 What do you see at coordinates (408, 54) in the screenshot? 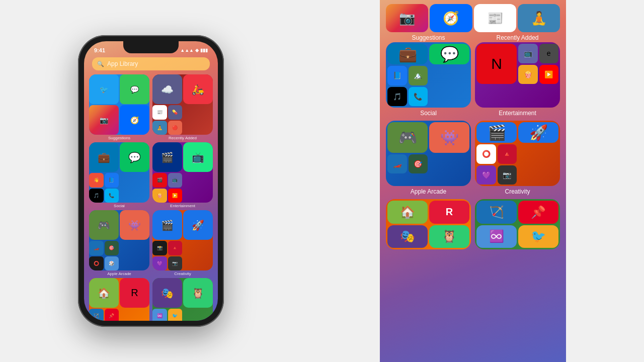
I see `large-linkedin: 💼` at bounding box center [408, 54].